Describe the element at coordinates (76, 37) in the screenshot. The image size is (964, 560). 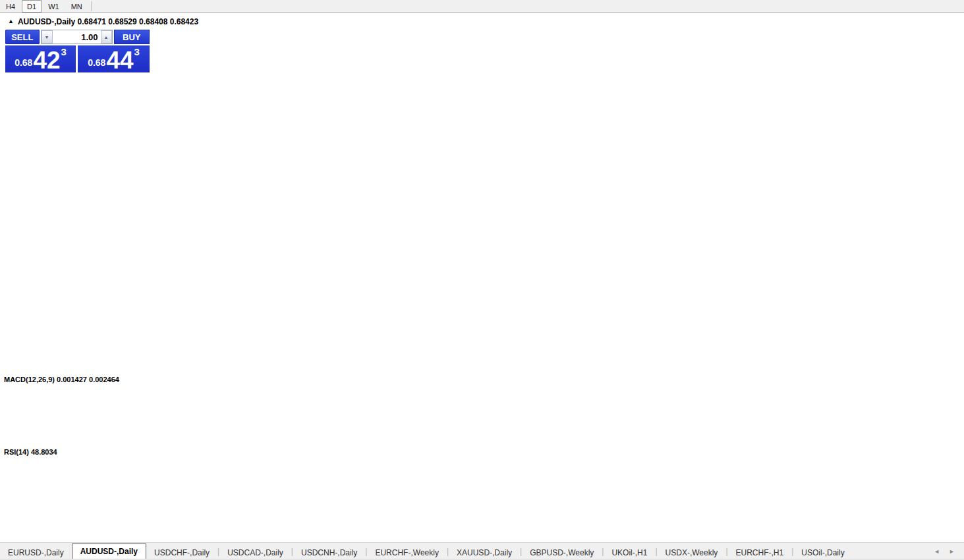
I see `volume-input` at that location.